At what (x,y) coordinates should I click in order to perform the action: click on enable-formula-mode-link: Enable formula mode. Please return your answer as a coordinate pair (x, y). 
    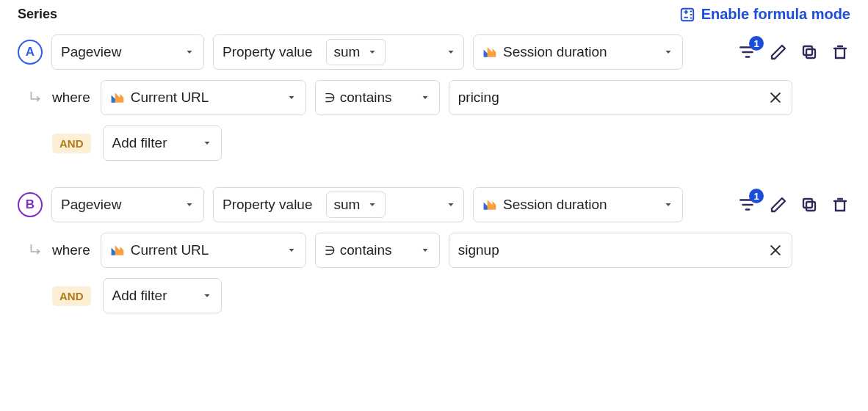
    Looking at the image, I should click on (765, 15).